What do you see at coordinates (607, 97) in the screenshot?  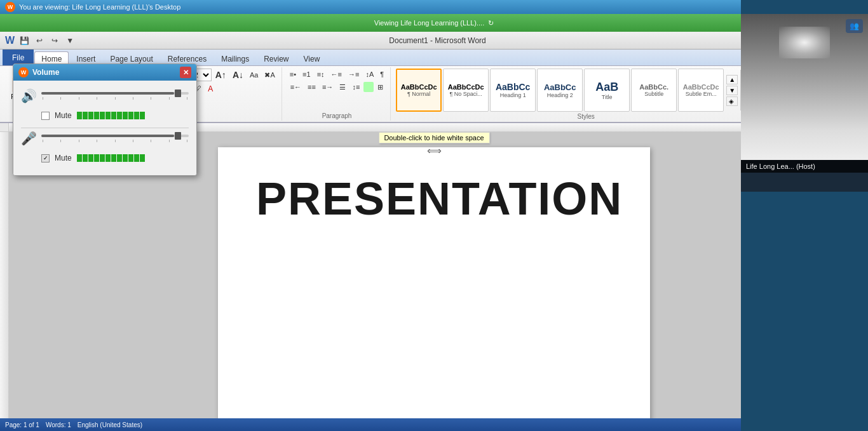 I see `style-title-name: Title` at bounding box center [607, 97].